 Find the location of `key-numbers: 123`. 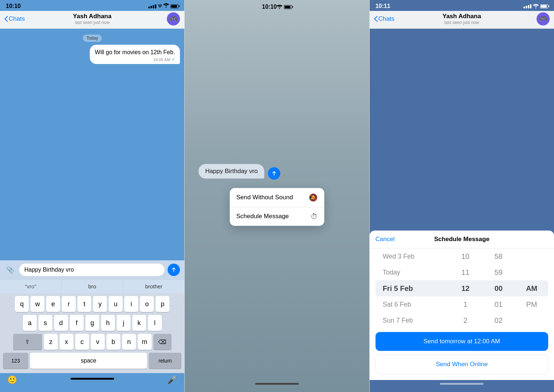

key-numbers: 123 is located at coordinates (16, 361).